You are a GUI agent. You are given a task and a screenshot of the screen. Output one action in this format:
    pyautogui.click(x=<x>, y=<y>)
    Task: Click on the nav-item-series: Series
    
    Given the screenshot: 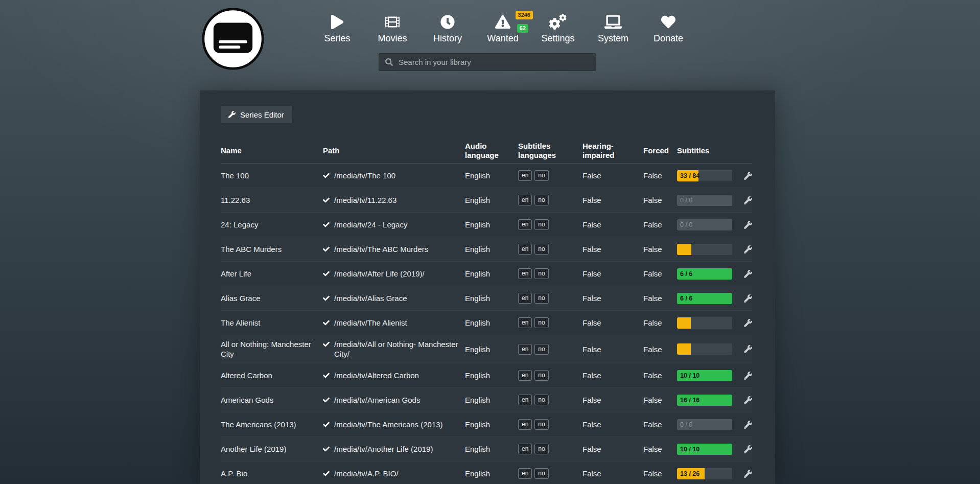 What is the action you would take?
    pyautogui.click(x=337, y=29)
    